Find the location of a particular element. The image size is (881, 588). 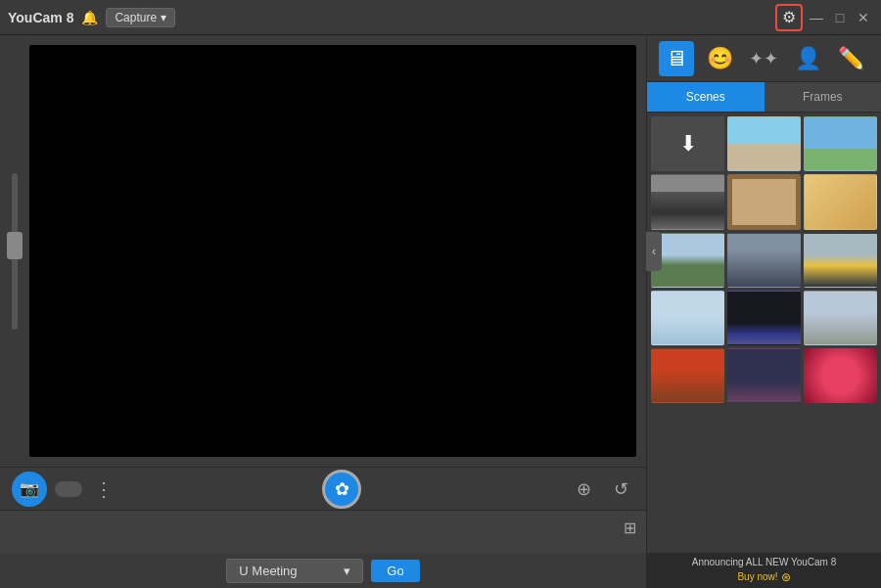

camera-icon: 📷 is located at coordinates (29, 489).